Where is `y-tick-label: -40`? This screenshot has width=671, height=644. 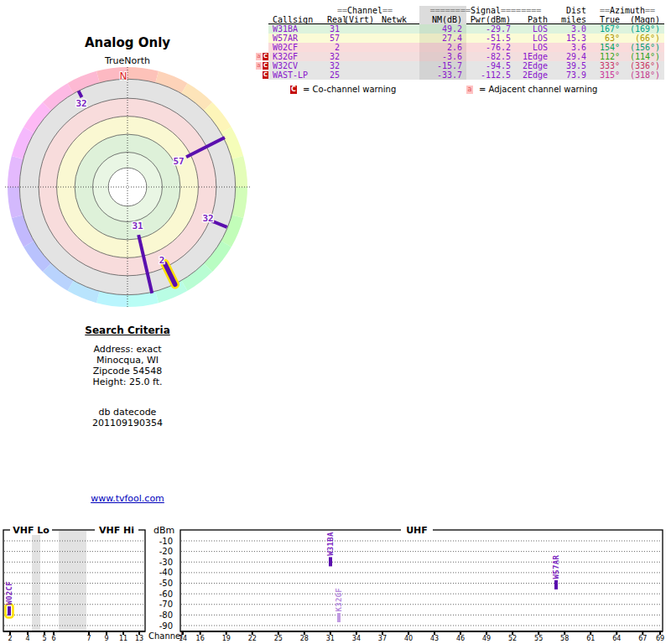 y-tick-label: -40 is located at coordinates (166, 572).